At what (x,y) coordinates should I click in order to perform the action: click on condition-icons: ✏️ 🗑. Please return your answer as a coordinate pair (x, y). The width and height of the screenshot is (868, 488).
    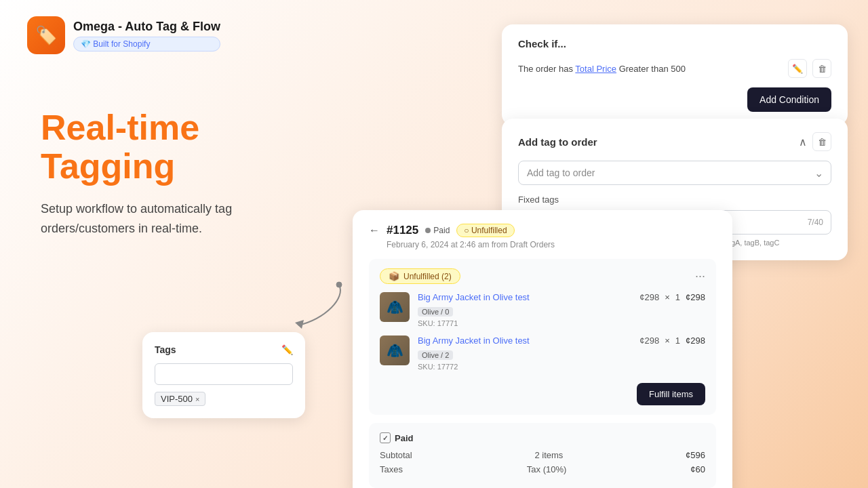
    Looking at the image, I should click on (810, 68).